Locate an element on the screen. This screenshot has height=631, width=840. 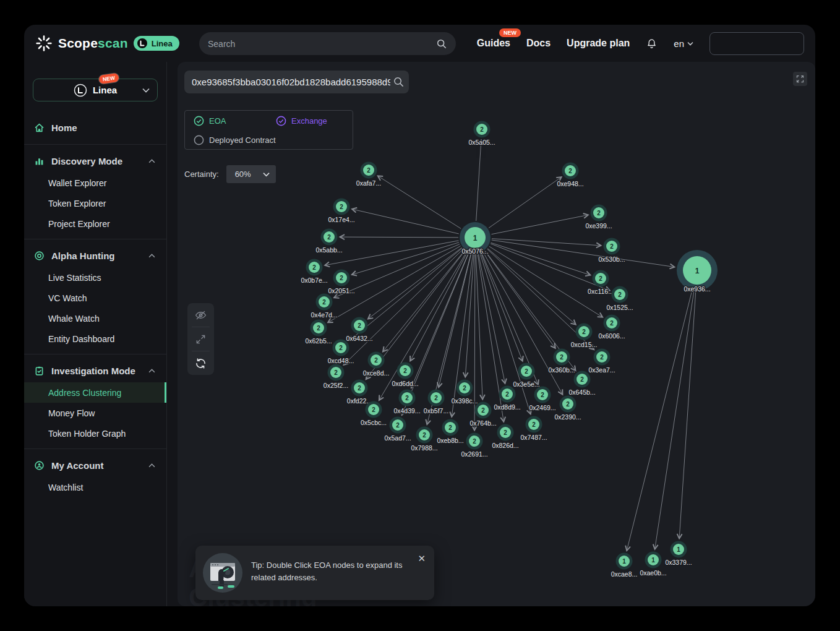
graph-node: 20x6432... is located at coordinates (359, 330).